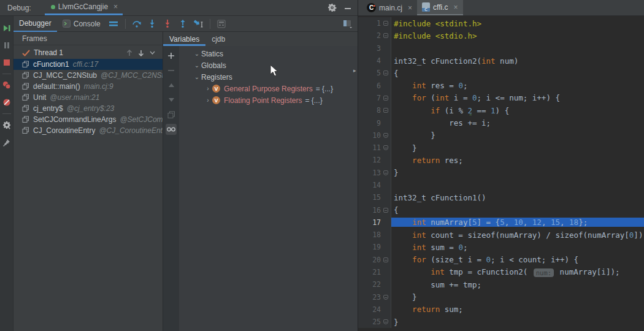 This screenshot has height=331, width=644. What do you see at coordinates (88, 75) in the screenshot?
I see `frame-row: CJ_MCC_C2NStub@CJ_MCC_C2NStub:7` at bounding box center [88, 75].